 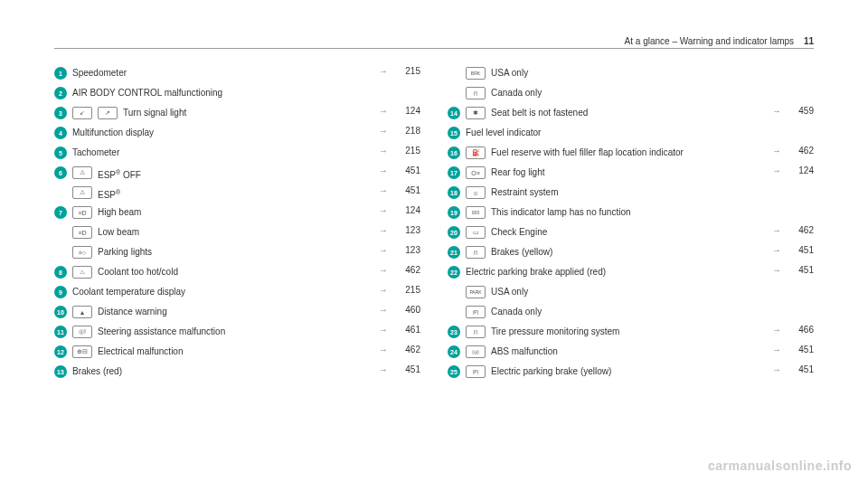 What do you see at coordinates (221, 371) in the screenshot?
I see `item-label: Brakes (red)` at bounding box center [221, 371].